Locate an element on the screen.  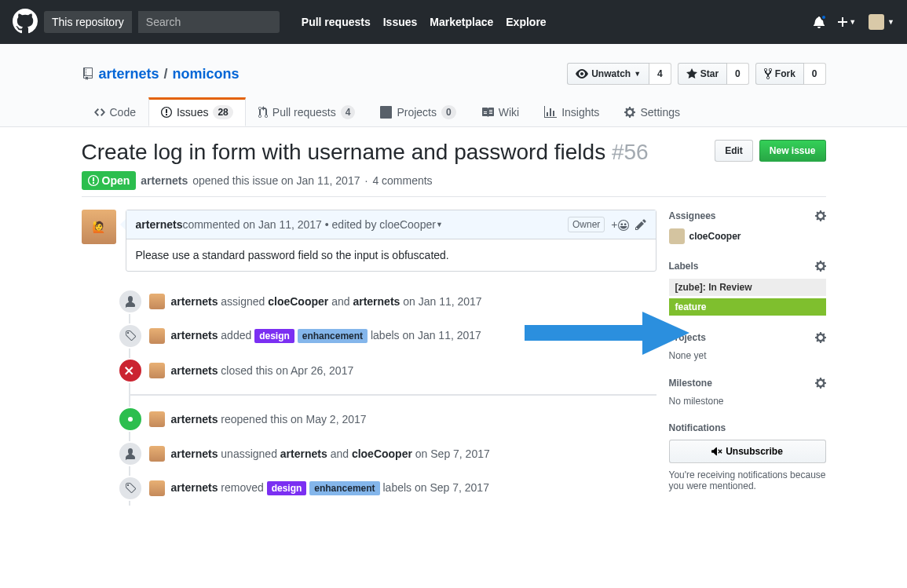
sidebar-title: Labels is located at coordinates (684, 266).